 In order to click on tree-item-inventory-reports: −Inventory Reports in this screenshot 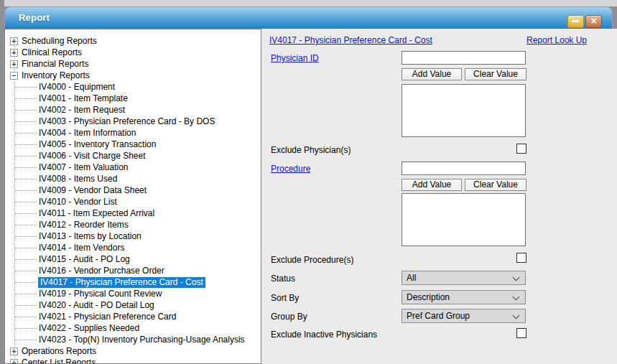, I will do `click(133, 75)`.